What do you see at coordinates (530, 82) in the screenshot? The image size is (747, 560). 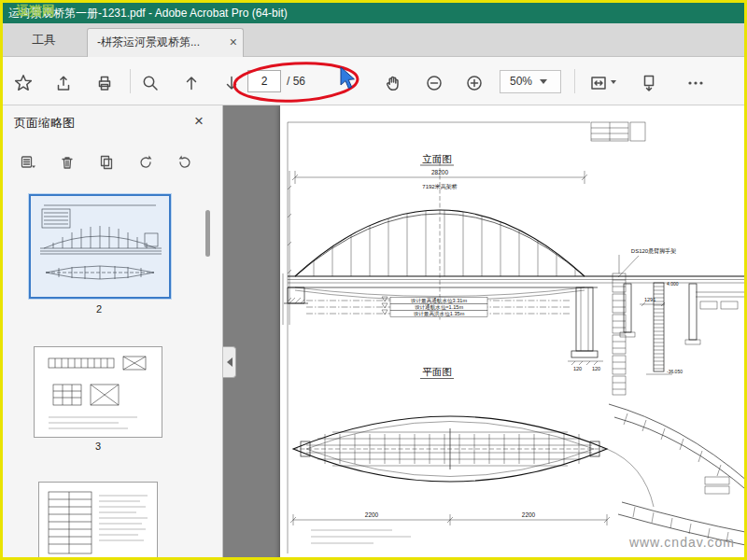 I see `zoom-level-dropdown: 50%` at bounding box center [530, 82].